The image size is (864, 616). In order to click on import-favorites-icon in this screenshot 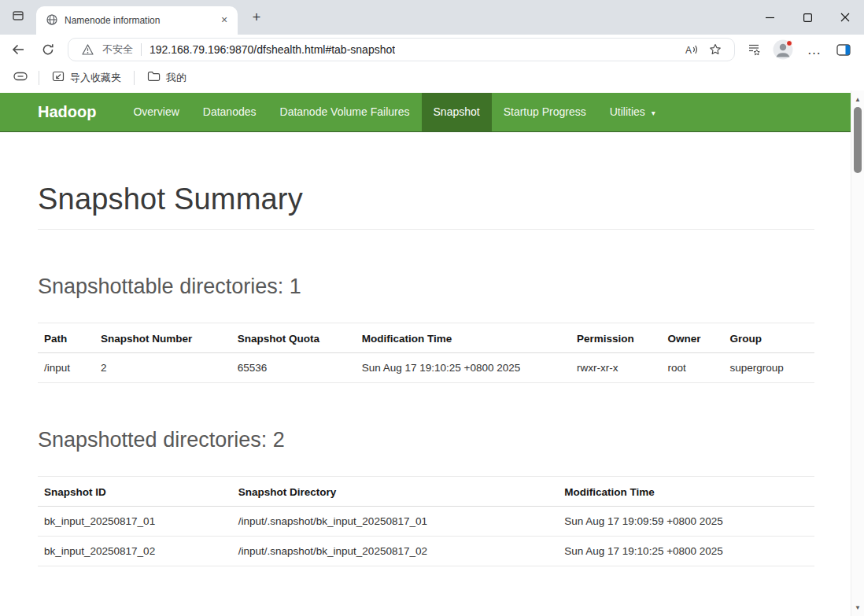, I will do `click(58, 77)`.